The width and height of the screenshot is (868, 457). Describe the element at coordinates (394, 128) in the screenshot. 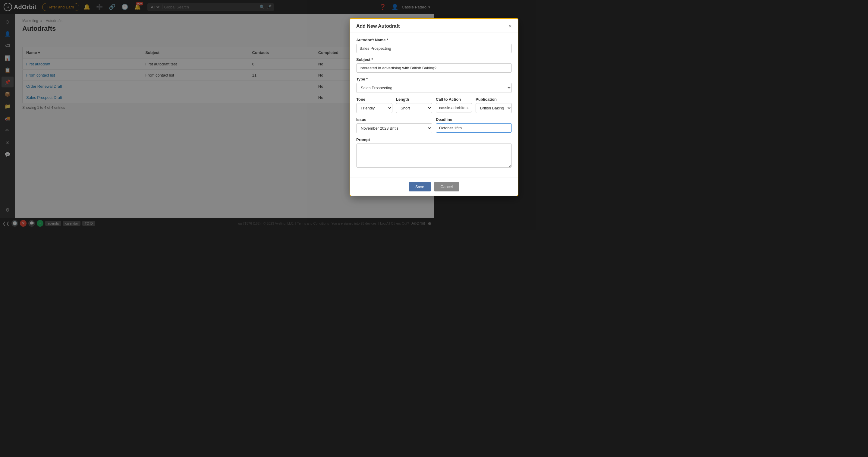

I see `issue-select: November 2023 Britis` at that location.